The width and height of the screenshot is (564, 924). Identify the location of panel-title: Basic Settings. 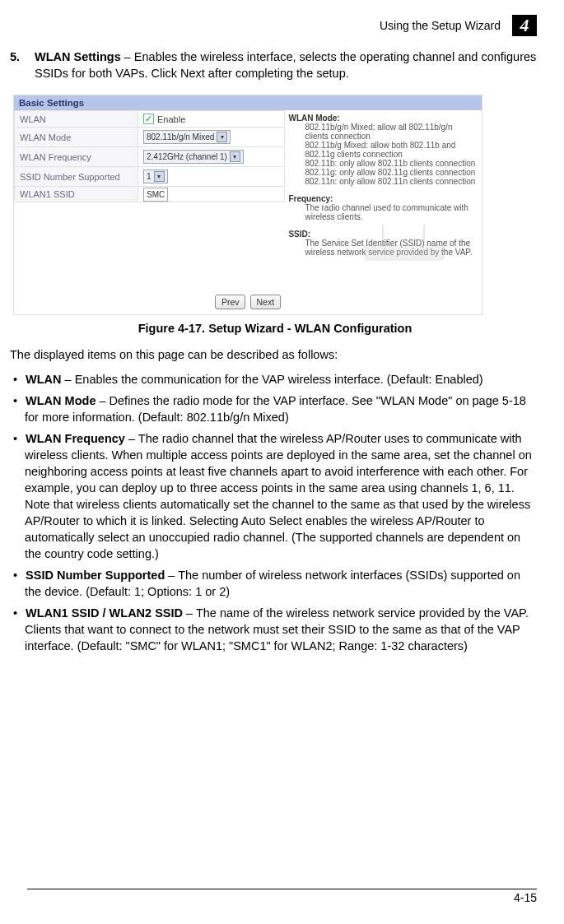
(248, 103).